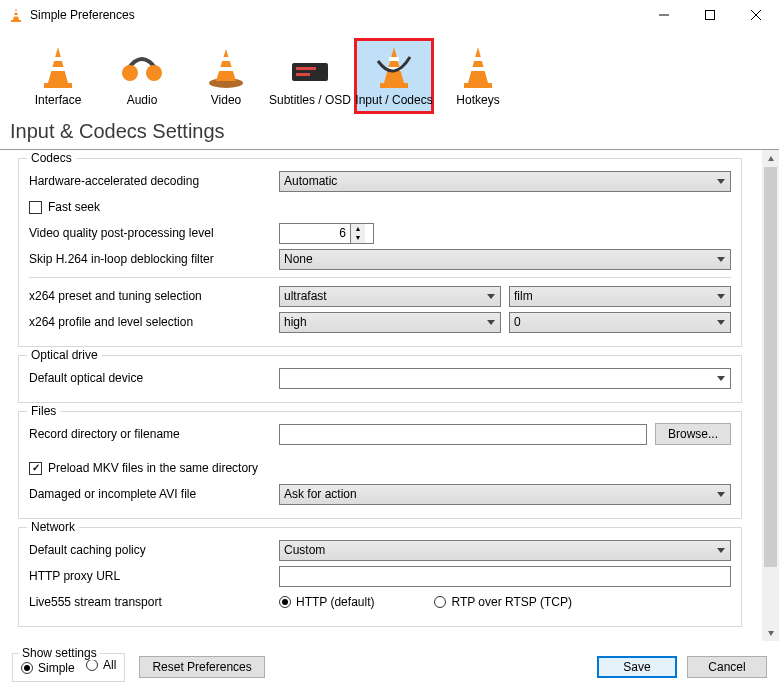  I want to click on label-simple: Simple, so click(56, 668).